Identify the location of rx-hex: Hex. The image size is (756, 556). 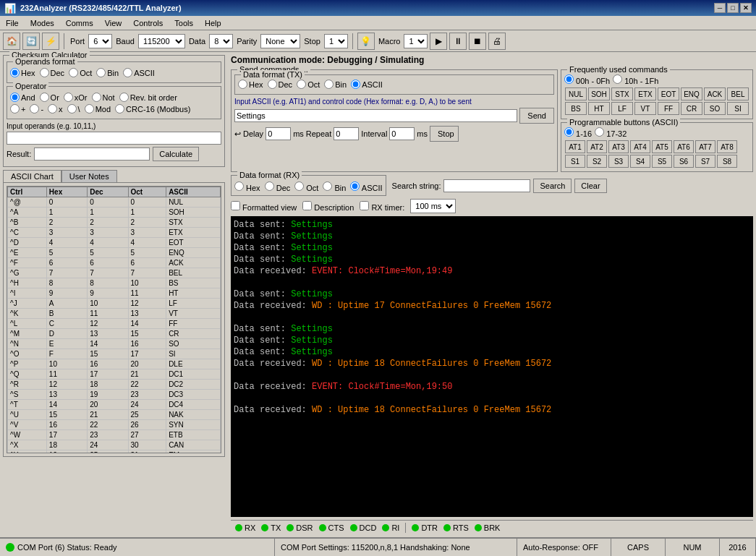
(247, 187).